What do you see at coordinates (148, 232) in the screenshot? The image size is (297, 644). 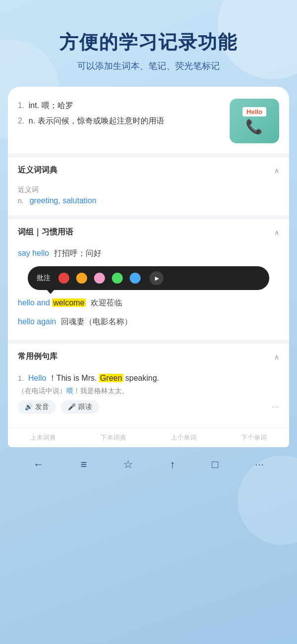 I see `phrases-section-header: 词组｜习惯用语 ∧` at bounding box center [148, 232].